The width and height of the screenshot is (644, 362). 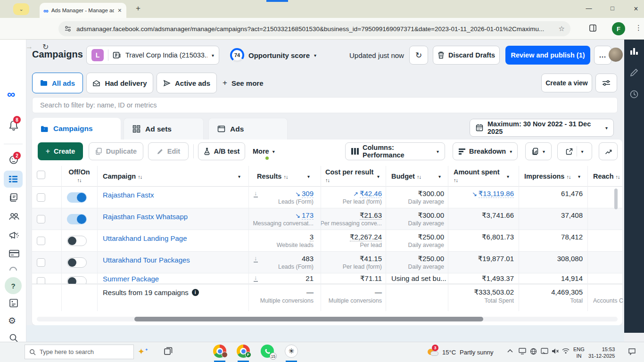 What do you see at coordinates (406, 176) in the screenshot?
I see `col-budget: Budget ↑↓` at bounding box center [406, 176].